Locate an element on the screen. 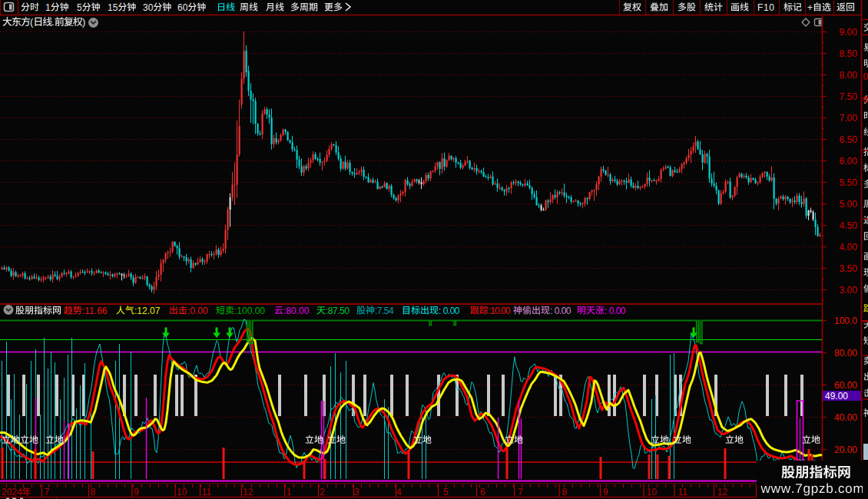 The width and height of the screenshot is (868, 499). svg-text: 2024 is located at coordinates (12, 492).